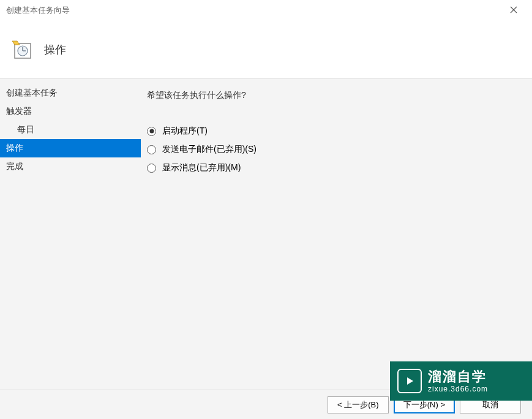 The height and width of the screenshot is (419, 532). Describe the element at coordinates (514, 10) in the screenshot. I see `close-button` at that location.